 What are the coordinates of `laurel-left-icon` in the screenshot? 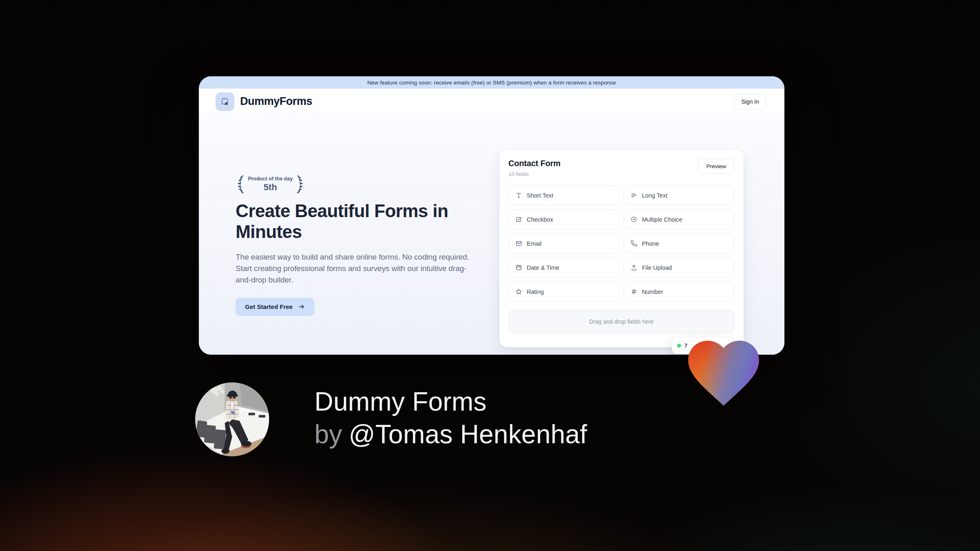 It's located at (240, 184).